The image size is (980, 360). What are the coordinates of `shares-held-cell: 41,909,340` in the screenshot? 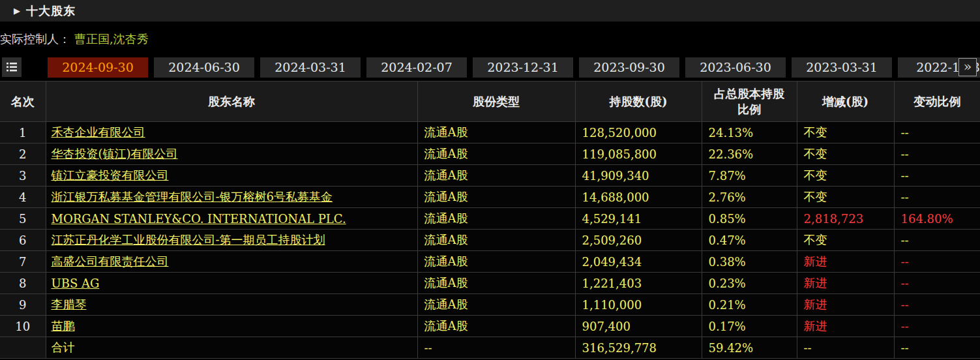 It's located at (638, 176).